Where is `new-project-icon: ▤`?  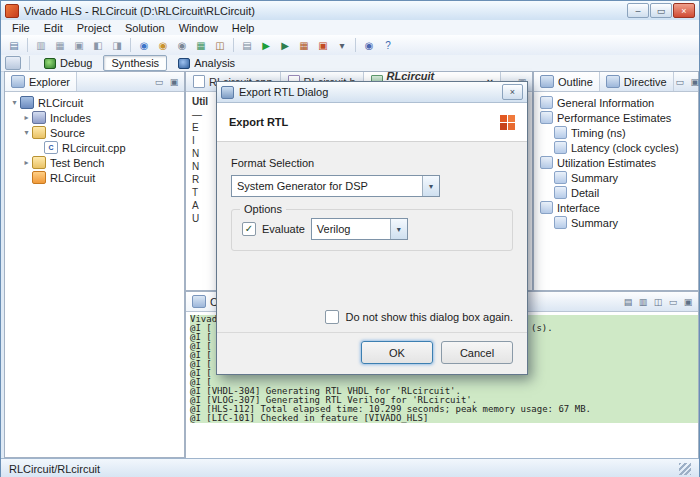 new-project-icon: ▤ is located at coordinates (14, 45).